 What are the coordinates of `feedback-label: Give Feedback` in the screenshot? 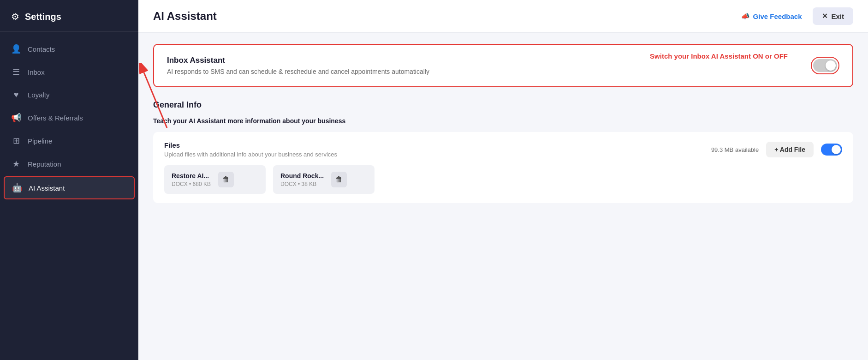 It's located at (778, 17).